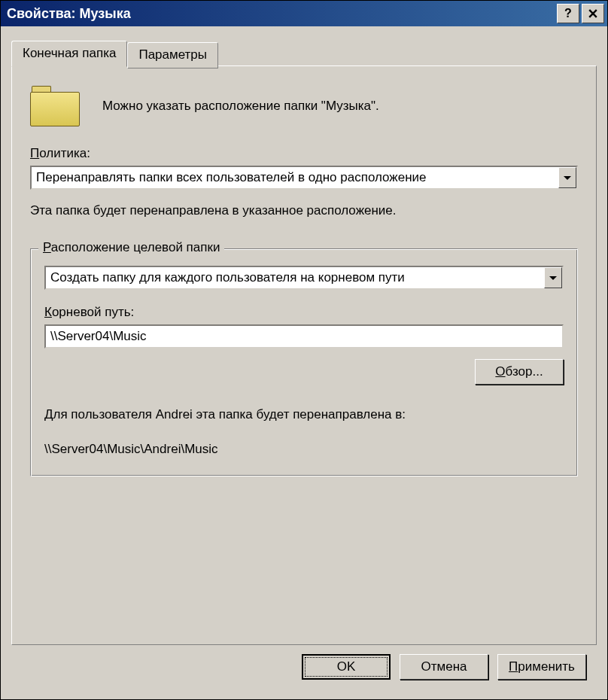 The image size is (608, 700). Describe the element at coordinates (444, 667) in the screenshot. I see `cancel-label: Отмена` at that location.